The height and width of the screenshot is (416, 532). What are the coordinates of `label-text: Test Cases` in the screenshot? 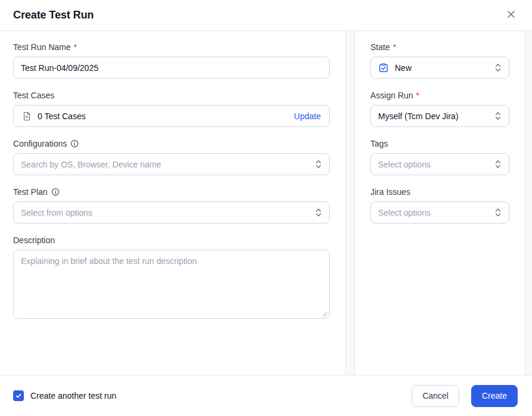 It's located at (33, 95).